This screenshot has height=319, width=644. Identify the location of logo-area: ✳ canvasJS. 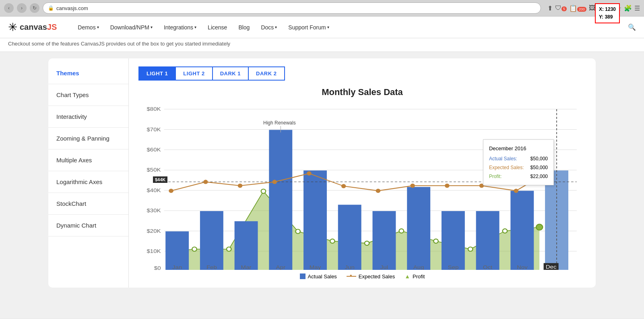
(32, 27).